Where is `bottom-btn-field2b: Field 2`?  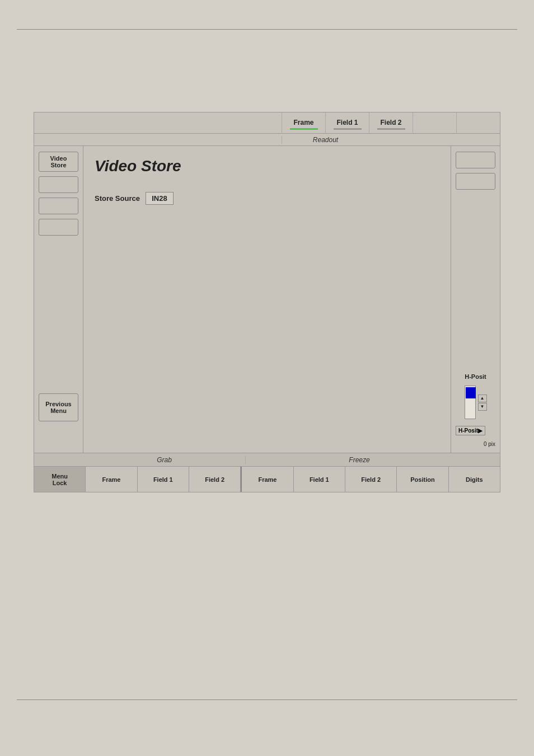
bottom-btn-field2b: Field 2 is located at coordinates (371, 479).